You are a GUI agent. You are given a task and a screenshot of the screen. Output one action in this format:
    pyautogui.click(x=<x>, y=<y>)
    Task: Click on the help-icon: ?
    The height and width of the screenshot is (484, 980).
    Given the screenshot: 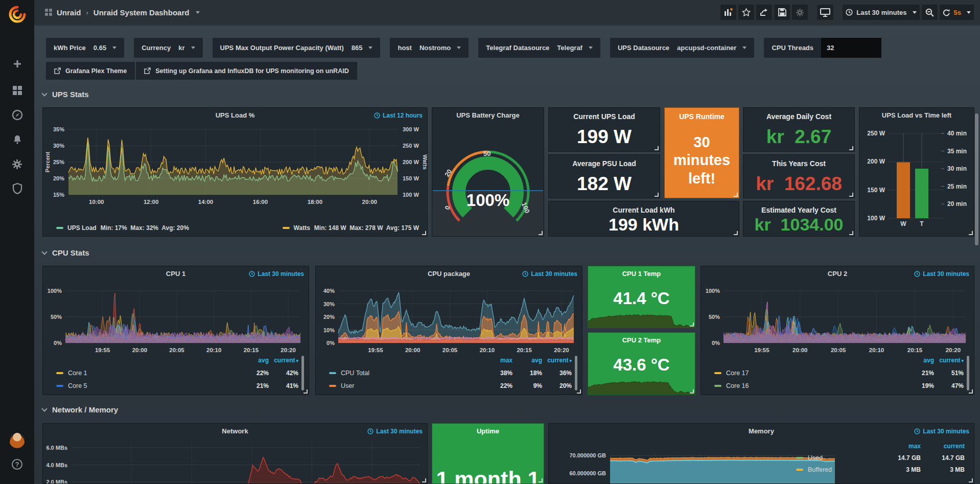 What is the action you would take?
    pyautogui.click(x=17, y=464)
    